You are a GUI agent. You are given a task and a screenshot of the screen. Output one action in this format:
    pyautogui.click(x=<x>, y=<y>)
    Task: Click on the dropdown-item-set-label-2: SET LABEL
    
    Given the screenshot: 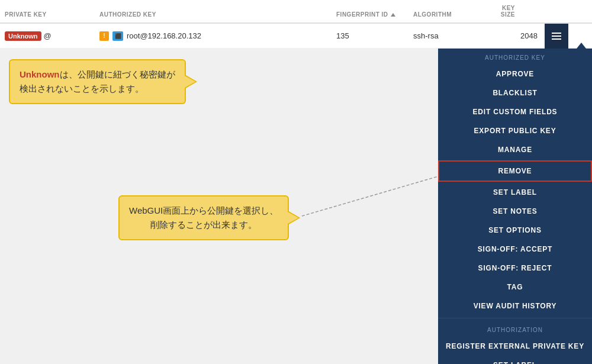 What is the action you would take?
    pyautogui.click(x=515, y=360)
    